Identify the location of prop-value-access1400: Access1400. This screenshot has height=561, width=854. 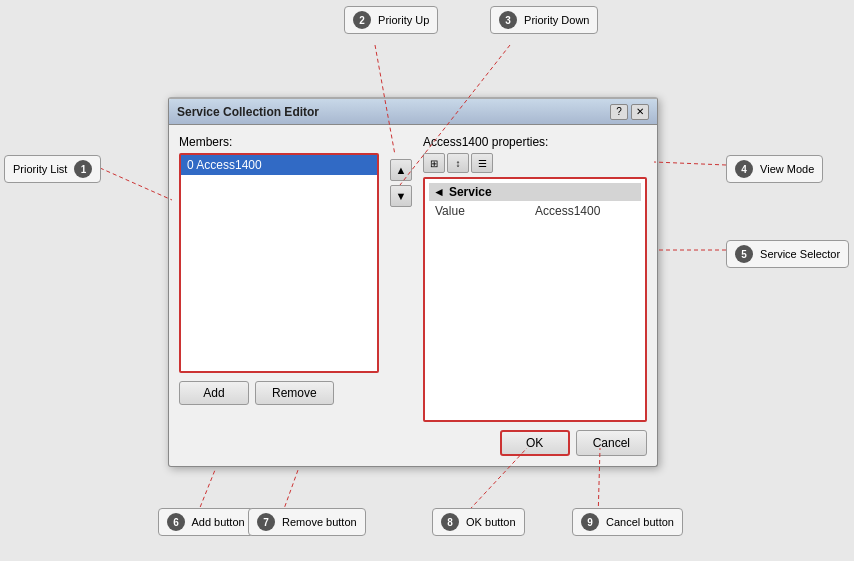
(568, 211).